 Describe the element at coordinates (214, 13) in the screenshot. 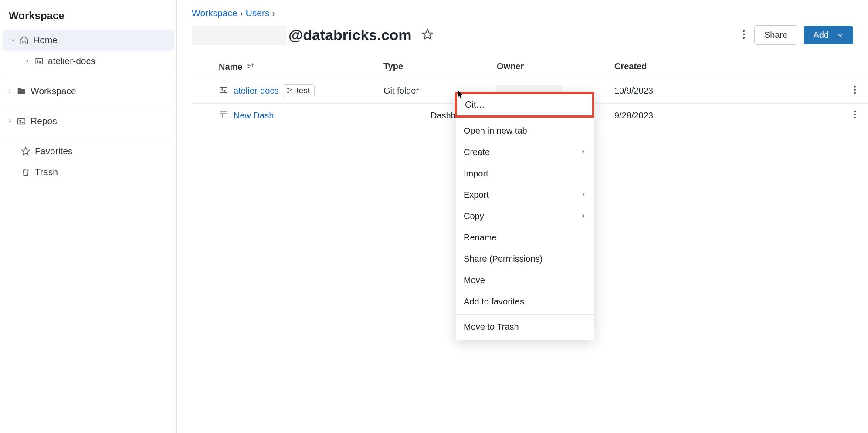

I see `breadcrumb-workspace: Workspace` at that location.